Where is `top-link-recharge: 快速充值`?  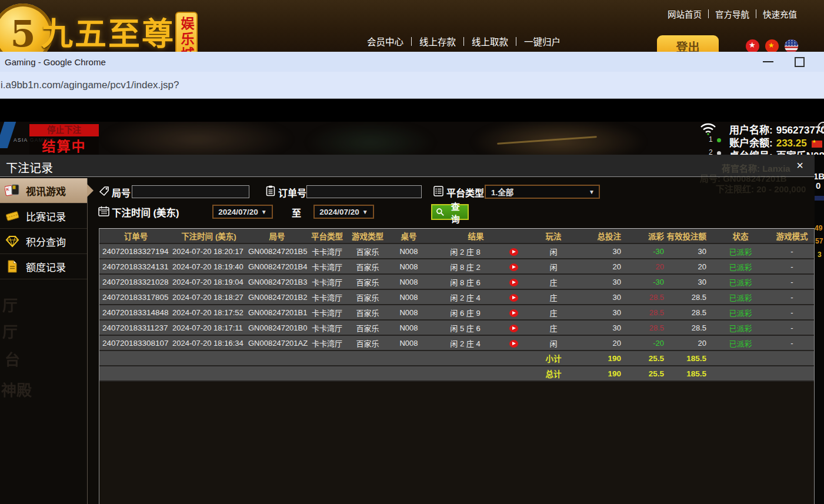 top-link-recharge: 快速充值 is located at coordinates (780, 14).